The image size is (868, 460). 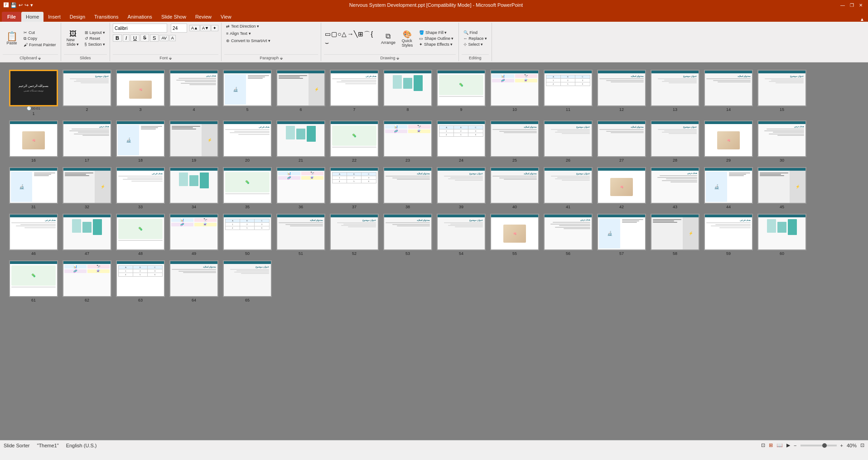 What do you see at coordinates (476, 33) in the screenshot?
I see `find-button: 🔍 Find` at bounding box center [476, 33].